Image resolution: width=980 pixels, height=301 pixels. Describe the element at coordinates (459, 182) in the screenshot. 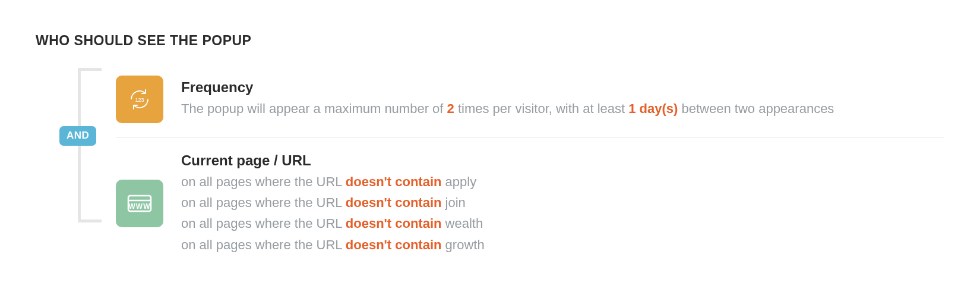

I see `rule-url-line-value: apply` at that location.